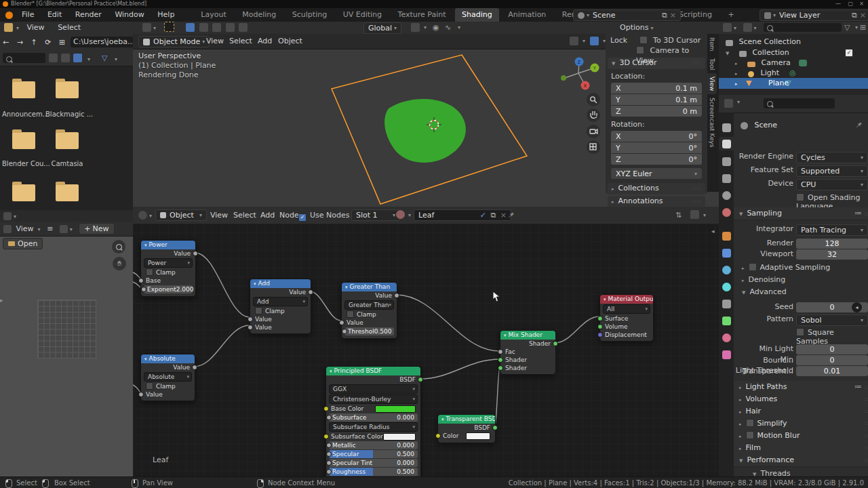 This screenshot has width=868, height=488. Describe the element at coordinates (832, 230) in the screenshot. I see `integrator-dropdown: Path Tracing▾` at that location.